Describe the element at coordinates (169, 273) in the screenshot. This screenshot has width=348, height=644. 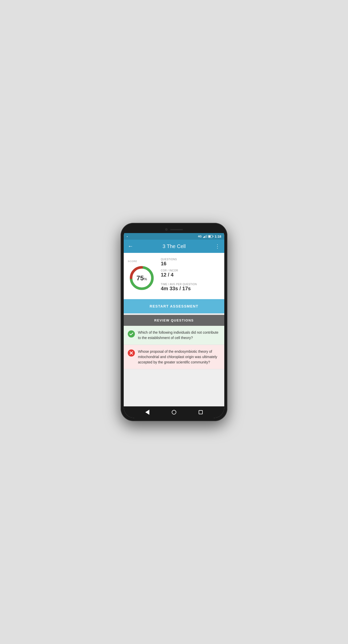
I see `cor-incor-stat: COR / INCOR 12 / 4` at that location.